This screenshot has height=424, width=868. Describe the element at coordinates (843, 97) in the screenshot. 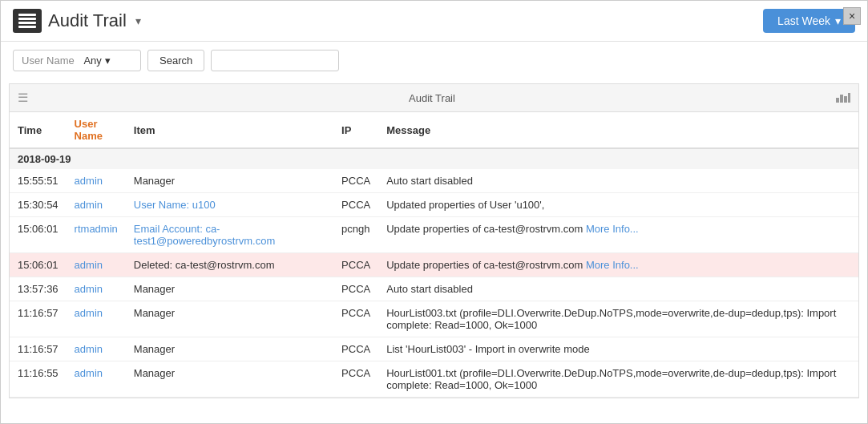

I see `bar-chart-icon` at that location.